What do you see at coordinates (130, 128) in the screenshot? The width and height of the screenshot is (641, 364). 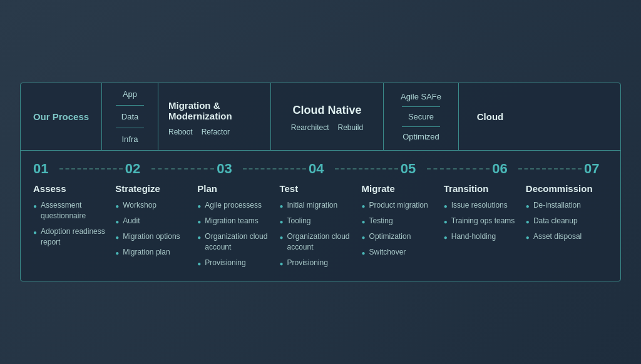 I see `adi-divider2` at bounding box center [130, 128].